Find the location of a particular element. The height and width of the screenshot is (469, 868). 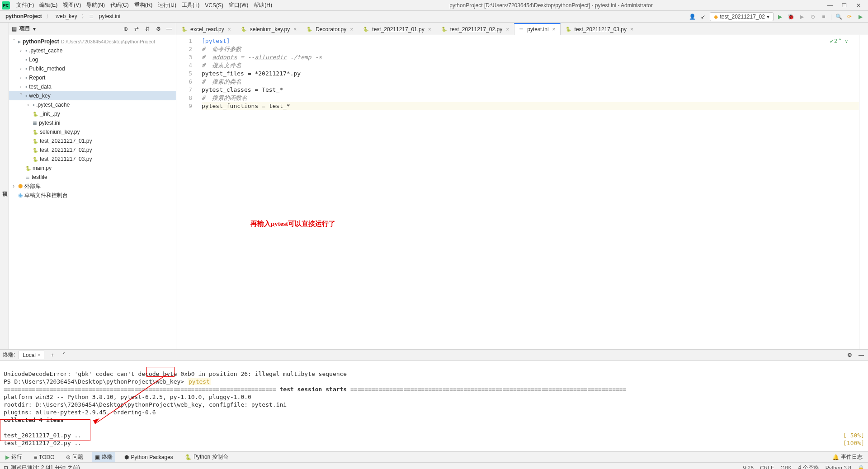

tree-init: 🐍_init_.py is located at coordinates (92, 114).